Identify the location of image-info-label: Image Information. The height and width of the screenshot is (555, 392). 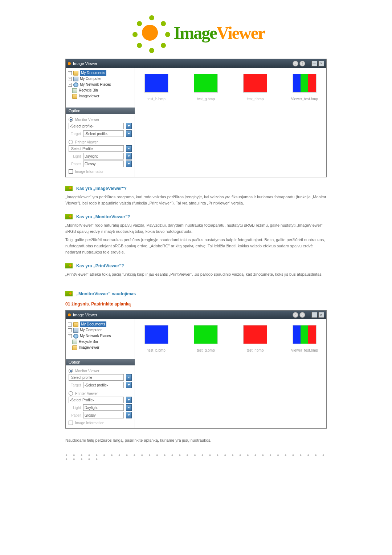
(90, 171).